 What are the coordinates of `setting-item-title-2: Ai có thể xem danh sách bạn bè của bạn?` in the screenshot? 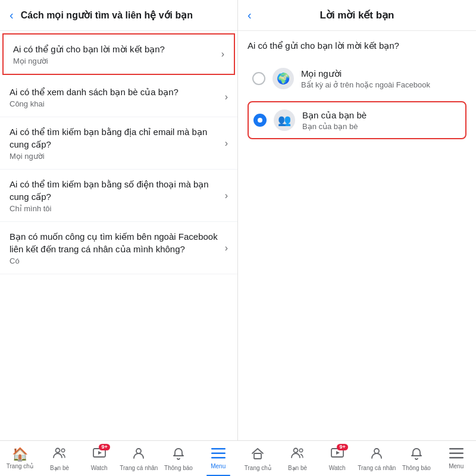 It's located at (115, 92).